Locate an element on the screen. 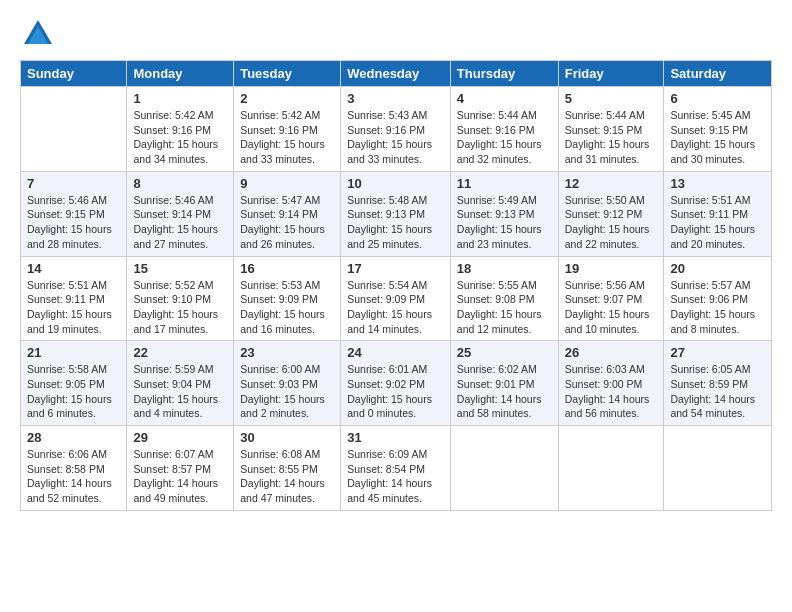 Image resolution: width=792 pixels, height=612 pixels. weekday-header-wednesday: Wednesday is located at coordinates (396, 74).